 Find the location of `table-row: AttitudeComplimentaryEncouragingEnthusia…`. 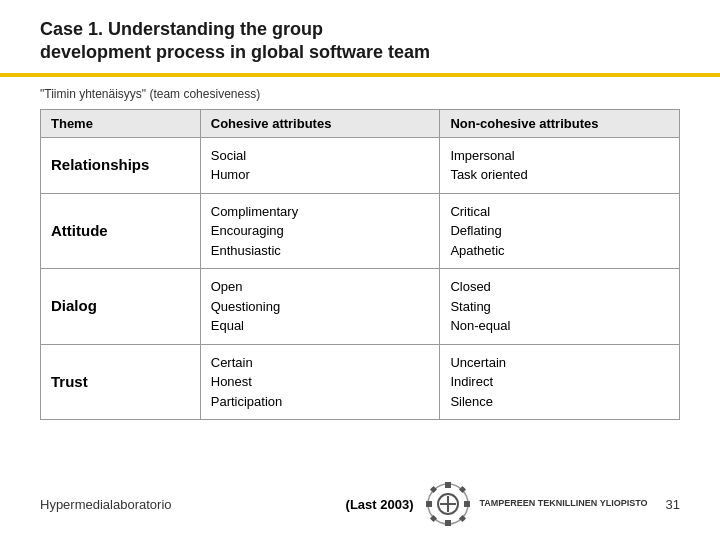

table-row: AttitudeComplimentaryEncouragingEnthusia… is located at coordinates (360, 231).